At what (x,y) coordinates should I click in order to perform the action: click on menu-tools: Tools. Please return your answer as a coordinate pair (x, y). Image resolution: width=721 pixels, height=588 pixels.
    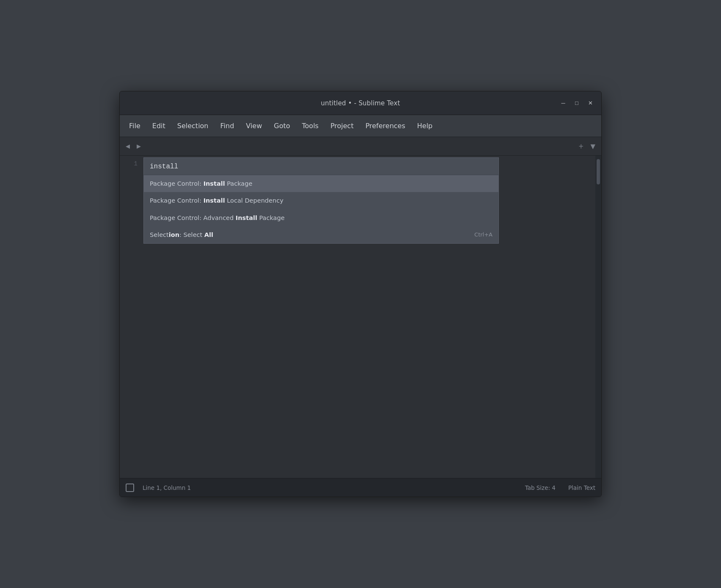
    Looking at the image, I should click on (311, 126).